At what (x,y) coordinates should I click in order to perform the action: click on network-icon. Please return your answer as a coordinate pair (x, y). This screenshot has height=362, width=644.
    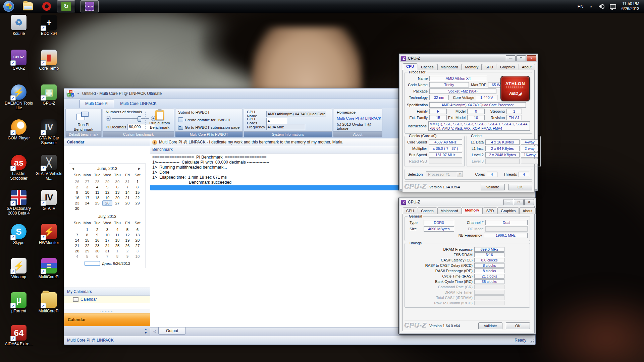
    Looking at the image, I should click on (613, 7).